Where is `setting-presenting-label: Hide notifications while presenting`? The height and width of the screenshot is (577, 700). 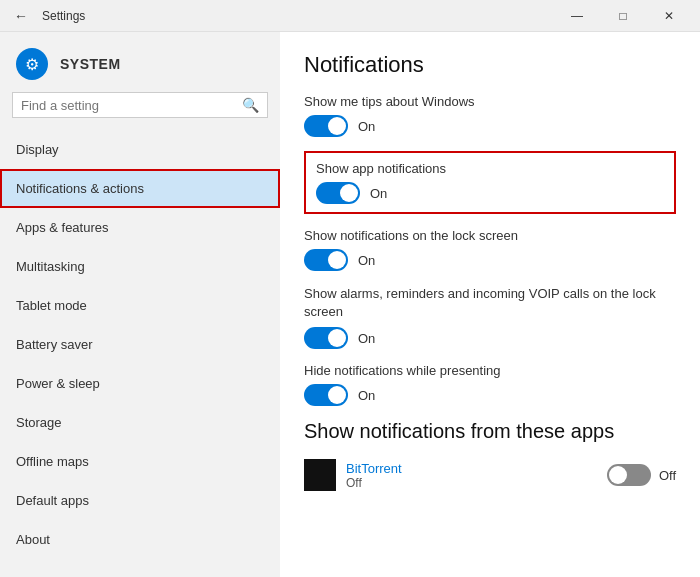
setting-presenting-label: Hide notifications while presenting is located at coordinates (490, 370).